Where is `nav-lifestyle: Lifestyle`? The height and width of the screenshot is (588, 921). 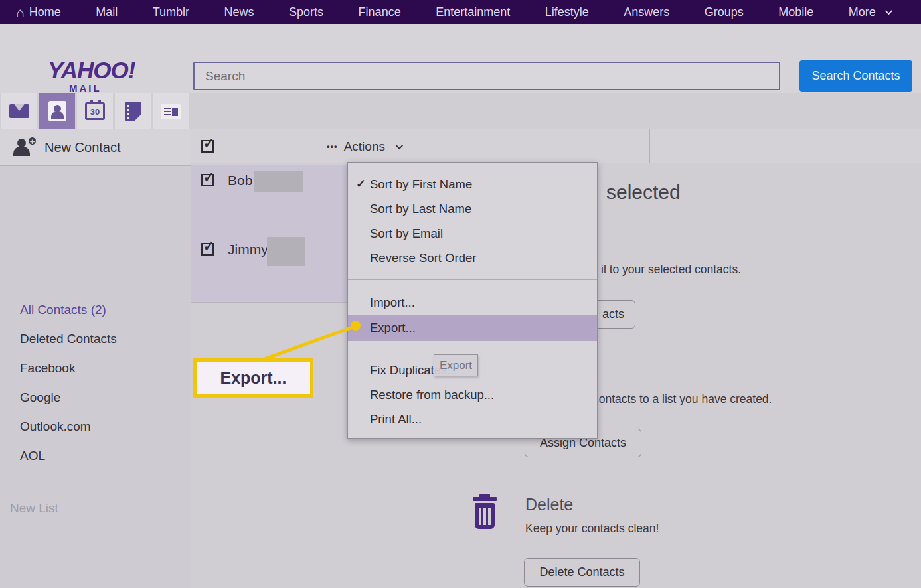 nav-lifestyle: Lifestyle is located at coordinates (567, 12).